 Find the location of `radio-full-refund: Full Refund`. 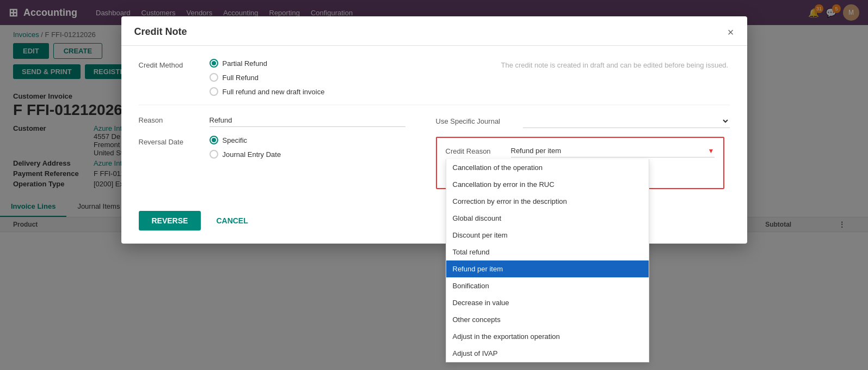

radio-full-refund: Full Refund is located at coordinates (267, 77).